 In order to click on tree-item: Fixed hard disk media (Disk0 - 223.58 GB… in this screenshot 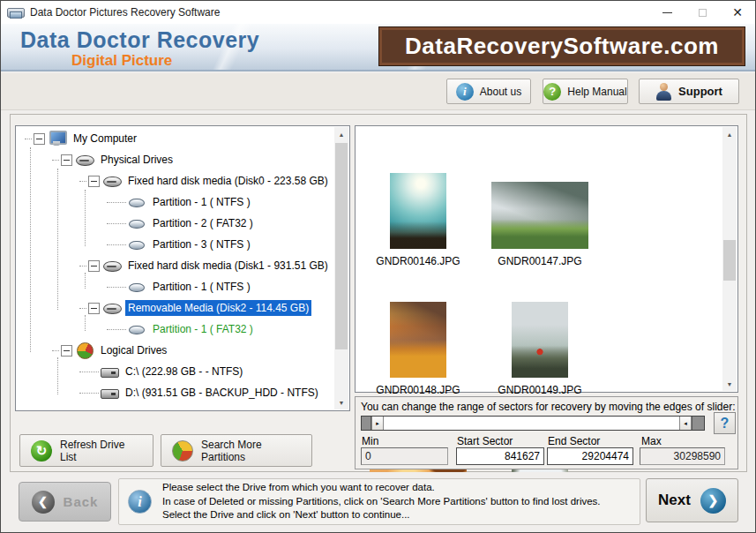, I will do `click(175, 181)`.